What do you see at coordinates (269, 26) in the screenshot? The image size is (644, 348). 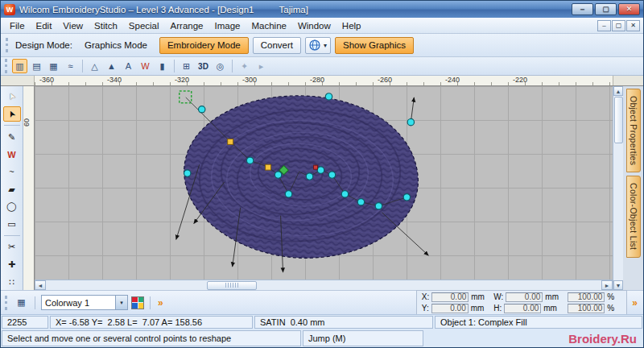 I see `menu-machine: Machine` at bounding box center [269, 26].